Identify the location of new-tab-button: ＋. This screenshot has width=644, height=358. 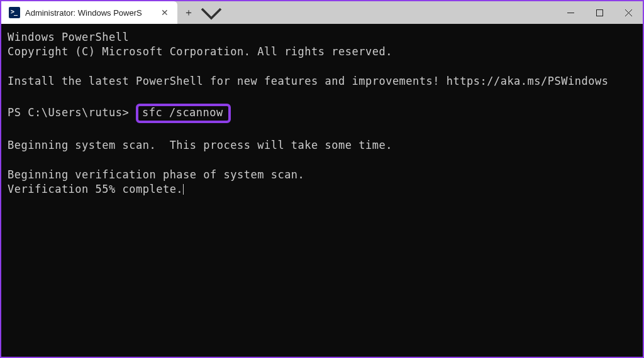
(189, 13).